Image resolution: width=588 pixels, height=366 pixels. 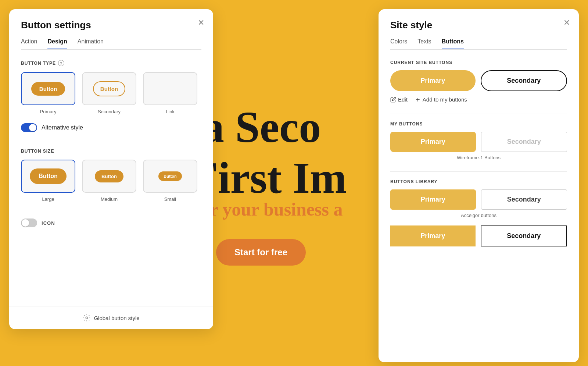 I want to click on buttons-library-section: BUTTONS LIBRARY Primary Secondary Accelg…, so click(x=478, y=213).